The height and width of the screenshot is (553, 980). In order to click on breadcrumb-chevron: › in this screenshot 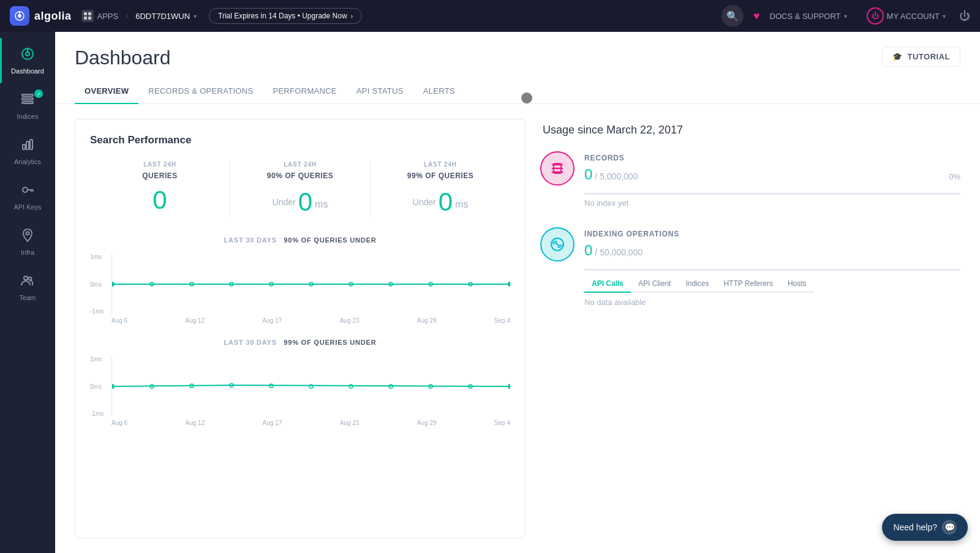, I will do `click(127, 16)`.